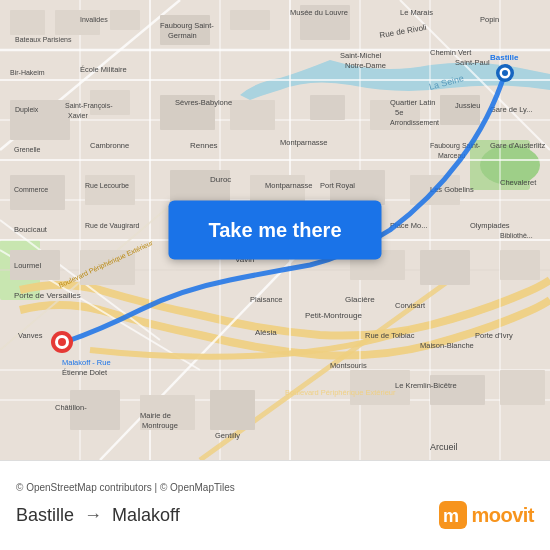 This screenshot has width=550, height=550. I want to click on svg-text: Malakoff - Rue, so click(86, 362).